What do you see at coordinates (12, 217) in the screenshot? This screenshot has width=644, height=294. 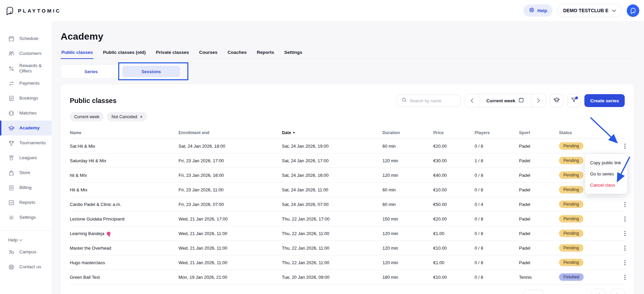 I see `gear-icon` at bounding box center [12, 217].